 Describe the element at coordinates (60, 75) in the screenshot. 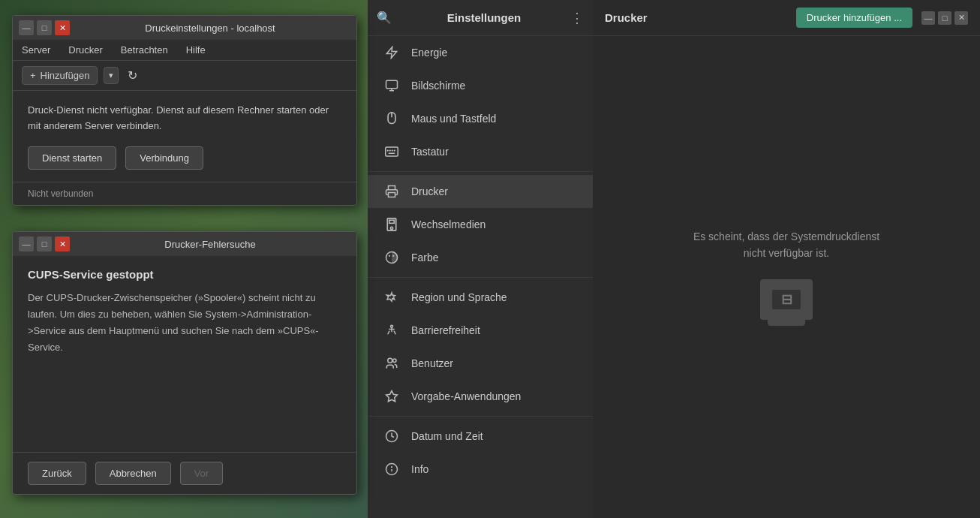

I see `toolbar-add-button: + Hinzufügen` at that location.